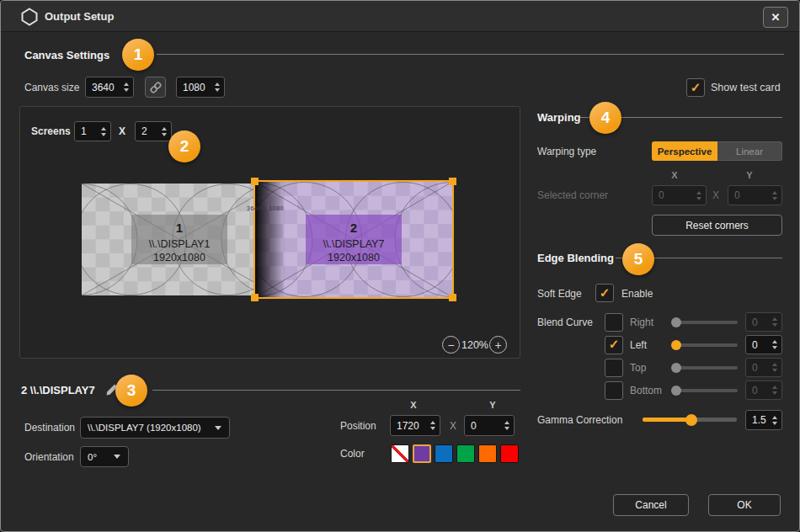 The height and width of the screenshot is (532, 800). Describe the element at coordinates (354, 239) in the screenshot. I see `display-2-preview: 2 \\.\DISPLAY7 1920x1080` at that location.